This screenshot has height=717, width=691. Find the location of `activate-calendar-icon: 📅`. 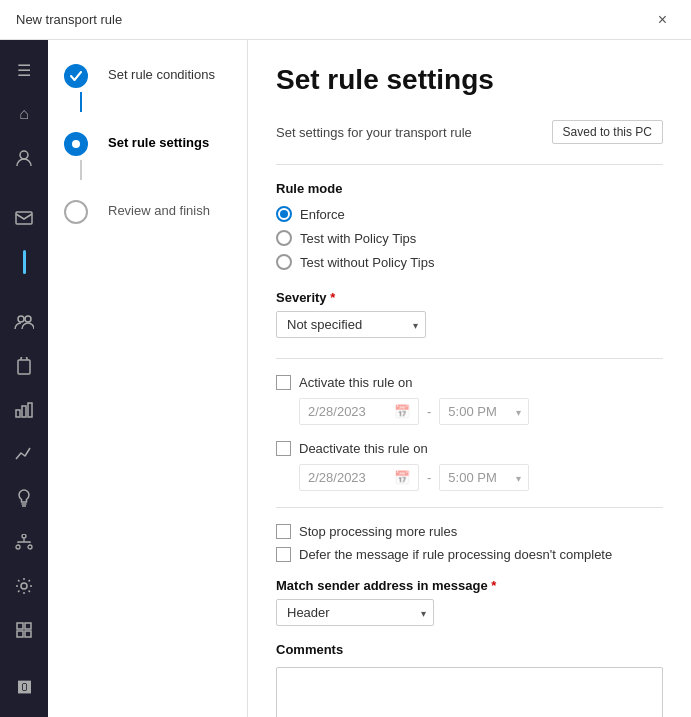

activate-calendar-icon: 📅 is located at coordinates (402, 412).